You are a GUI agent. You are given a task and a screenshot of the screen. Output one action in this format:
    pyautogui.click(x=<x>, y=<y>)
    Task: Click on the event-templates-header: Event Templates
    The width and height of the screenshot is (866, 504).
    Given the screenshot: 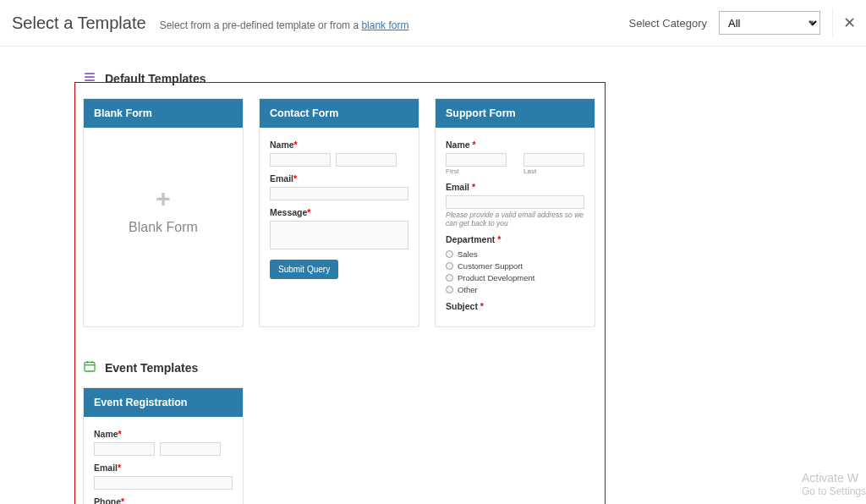 What is the action you would take?
    pyautogui.click(x=470, y=364)
    